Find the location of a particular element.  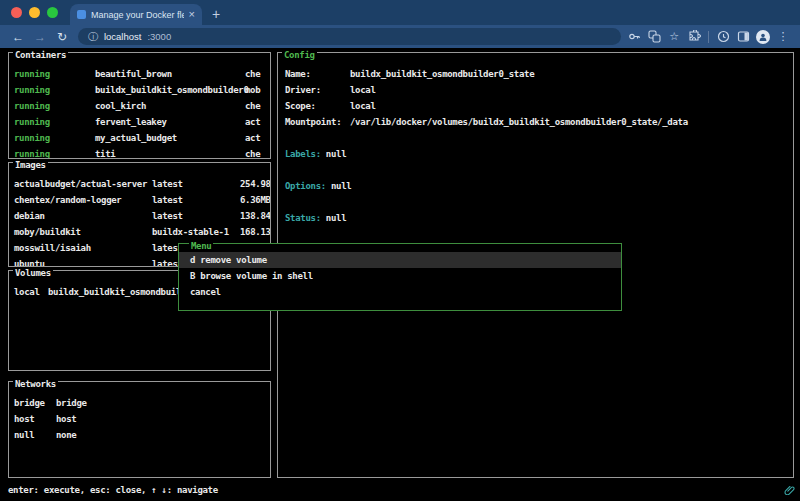

container-row: running fervent_leakey act is located at coordinates (140, 122).